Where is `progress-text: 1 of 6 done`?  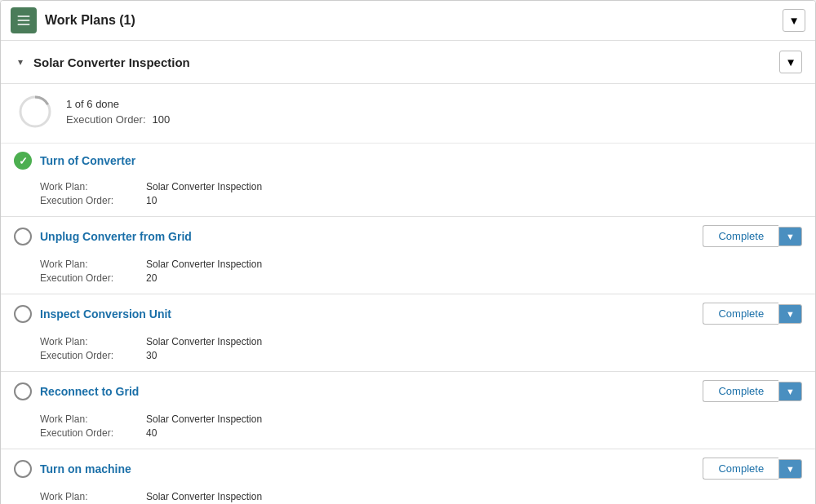
progress-text: 1 of 6 done is located at coordinates (118, 104).